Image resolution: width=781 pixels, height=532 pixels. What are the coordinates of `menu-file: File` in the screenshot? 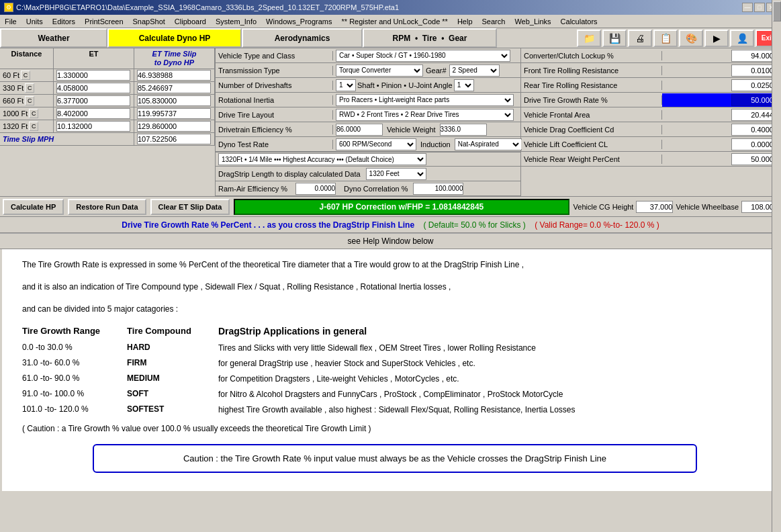 It's located at (11, 21).